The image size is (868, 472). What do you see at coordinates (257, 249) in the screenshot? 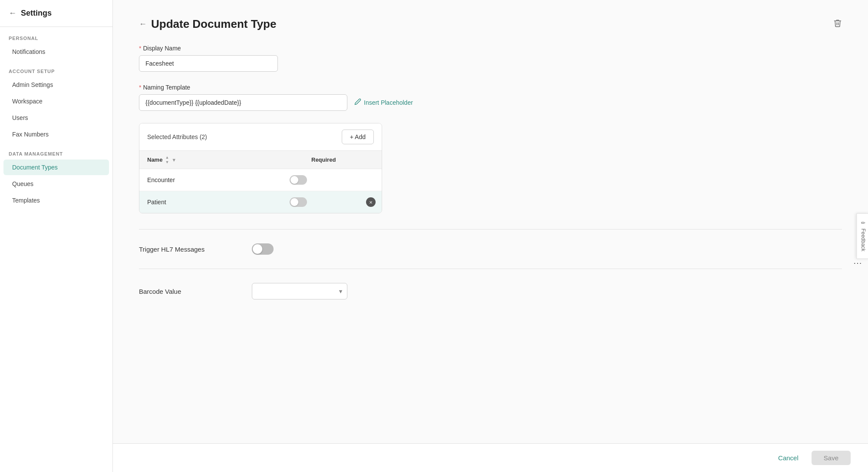
I see `hl7-toggle-knob` at bounding box center [257, 249].